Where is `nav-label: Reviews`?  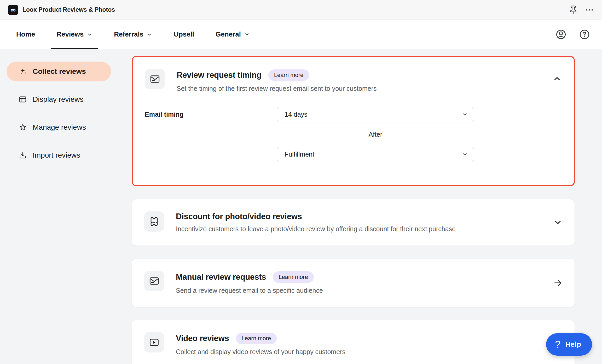 nav-label: Reviews is located at coordinates (70, 34).